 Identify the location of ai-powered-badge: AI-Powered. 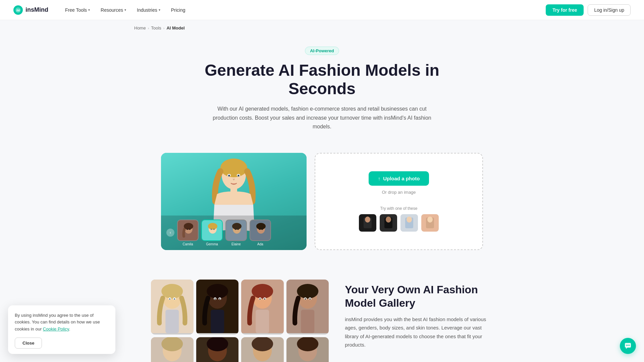
(322, 51).